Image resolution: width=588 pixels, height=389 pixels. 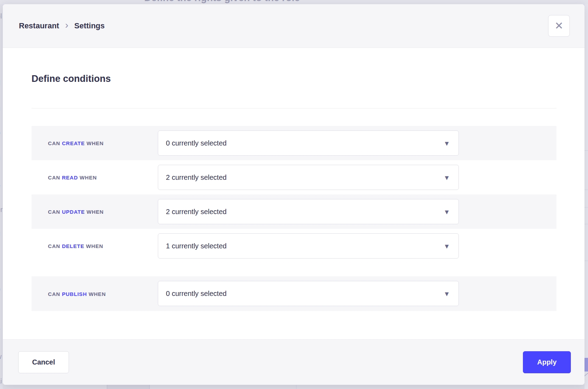 I want to click on close-icon: ✕, so click(x=559, y=26).